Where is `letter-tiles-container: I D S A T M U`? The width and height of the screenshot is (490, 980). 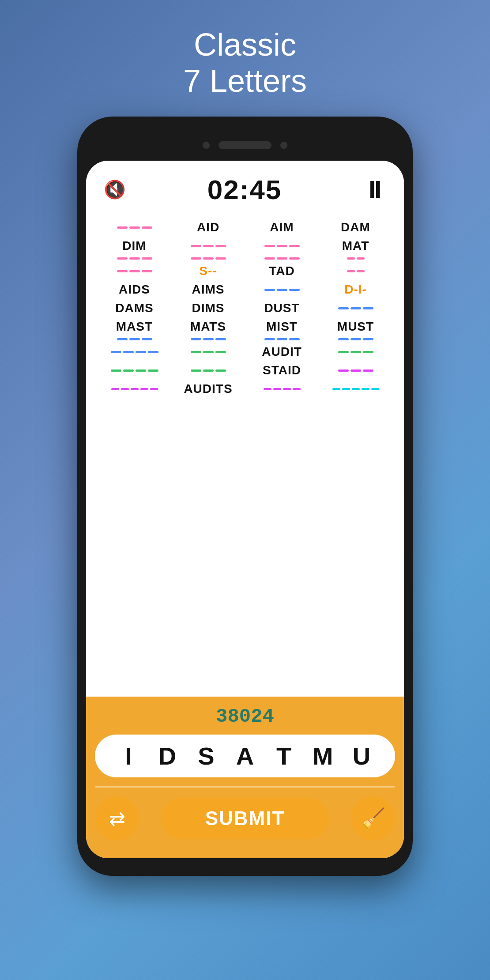 letter-tiles-container: I D S A T M U is located at coordinates (245, 756).